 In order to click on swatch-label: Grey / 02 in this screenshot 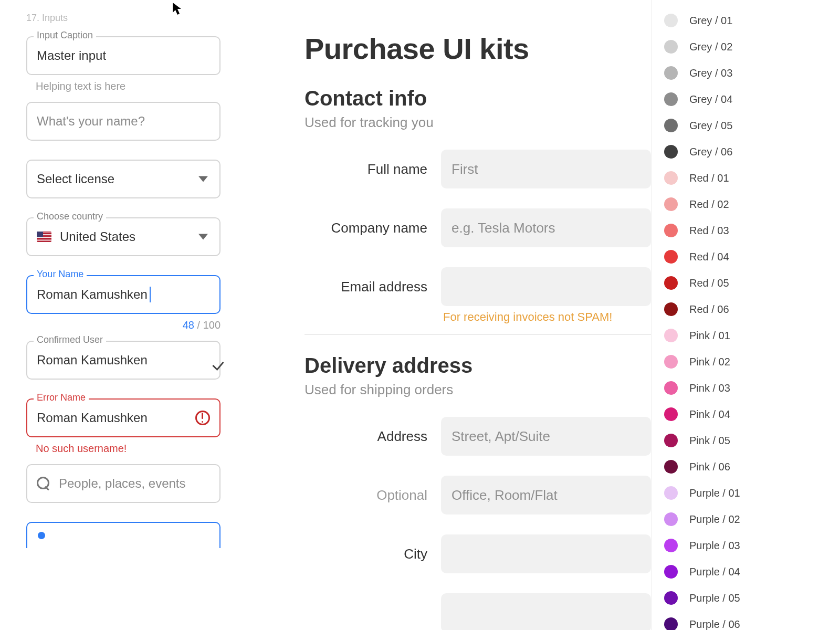, I will do `click(711, 47)`.